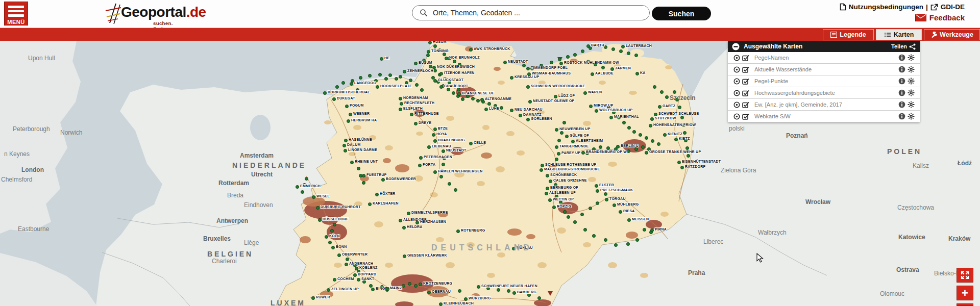 The image size is (980, 306). I want to click on fullscreen-button, so click(965, 275).